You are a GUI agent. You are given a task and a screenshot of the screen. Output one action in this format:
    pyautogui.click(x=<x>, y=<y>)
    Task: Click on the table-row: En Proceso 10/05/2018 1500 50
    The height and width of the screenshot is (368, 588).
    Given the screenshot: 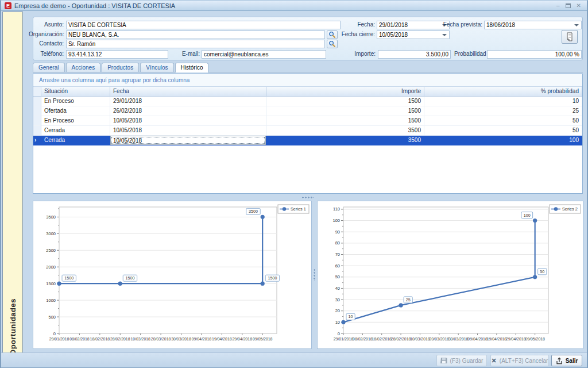 What is the action you would take?
    pyautogui.click(x=308, y=121)
    